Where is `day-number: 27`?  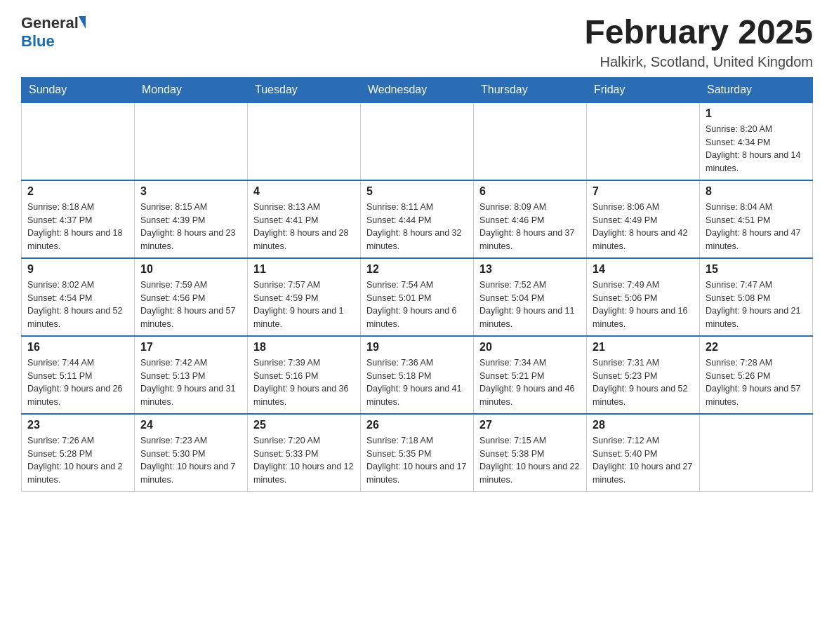
day-number: 27 is located at coordinates (530, 425).